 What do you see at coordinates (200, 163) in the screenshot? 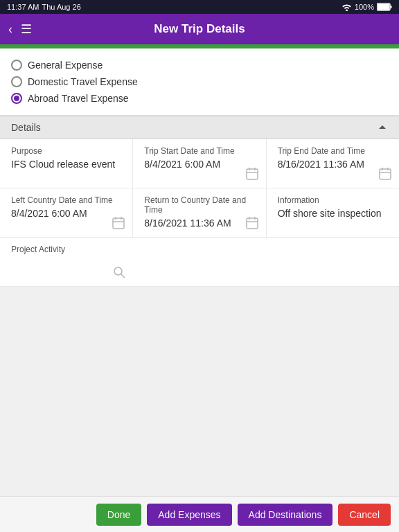
I see `details-cell-trip-start: Trip Start Date and Time 8/4/2021 6:00 A…` at bounding box center [200, 163].